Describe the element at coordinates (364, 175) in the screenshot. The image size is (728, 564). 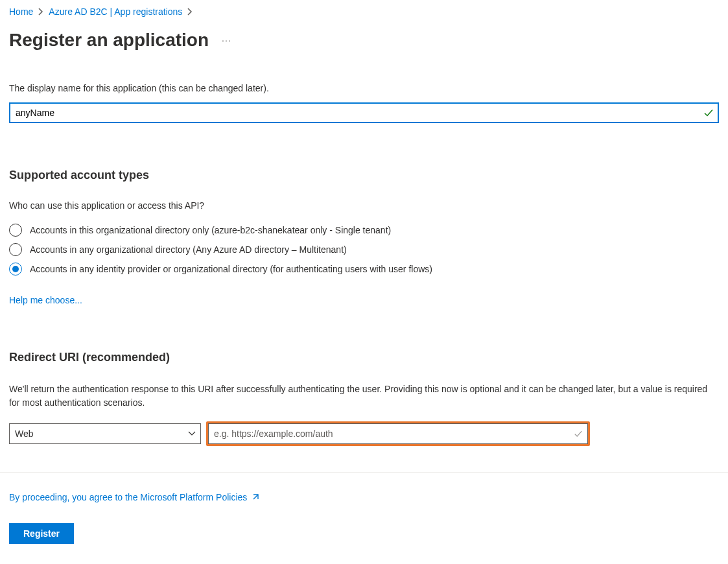
I see `account-types-heading: Supported account types` at that location.